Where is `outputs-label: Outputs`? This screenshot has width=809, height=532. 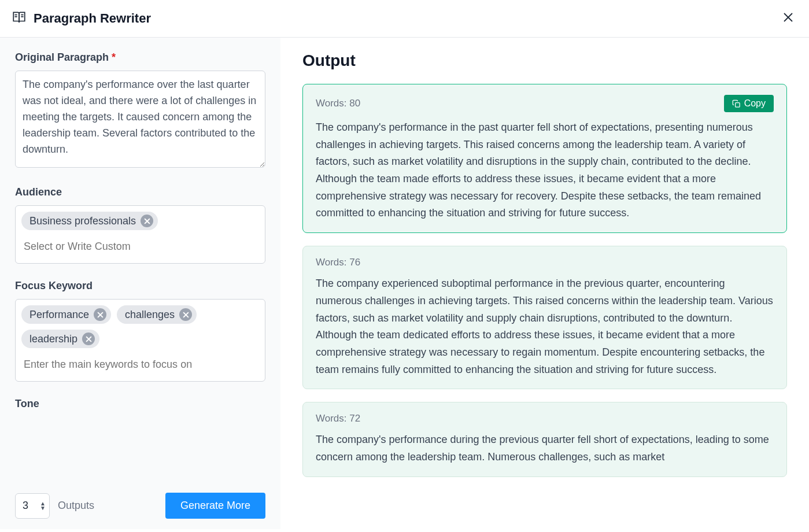 outputs-label: Outputs is located at coordinates (76, 505).